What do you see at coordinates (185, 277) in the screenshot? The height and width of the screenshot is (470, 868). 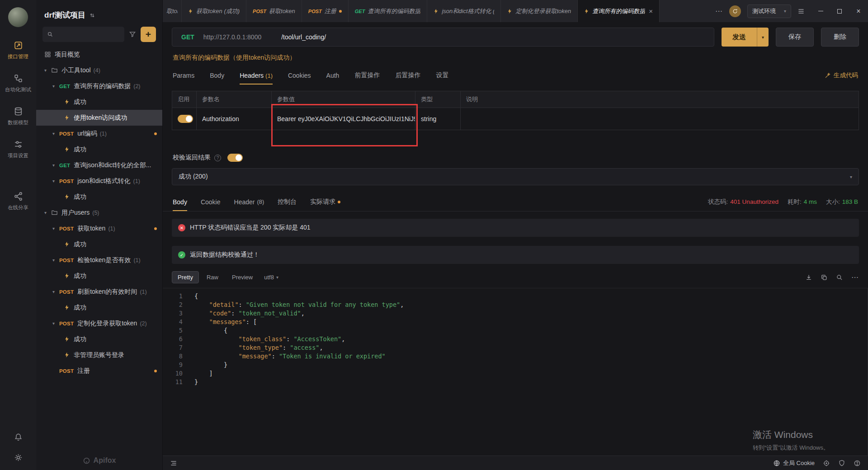 I see `view-mode-button: Pretty` at bounding box center [185, 277].